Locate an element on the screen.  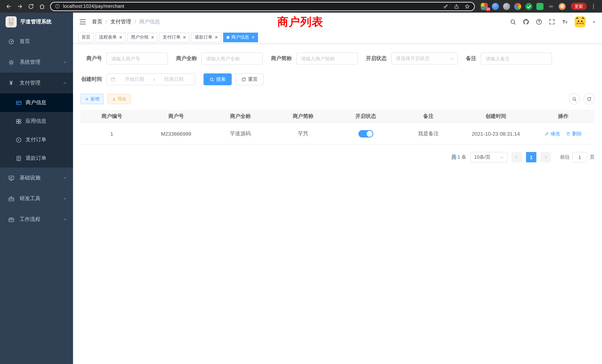
tab-refund-order: 退款订单 is located at coordinates (206, 37).